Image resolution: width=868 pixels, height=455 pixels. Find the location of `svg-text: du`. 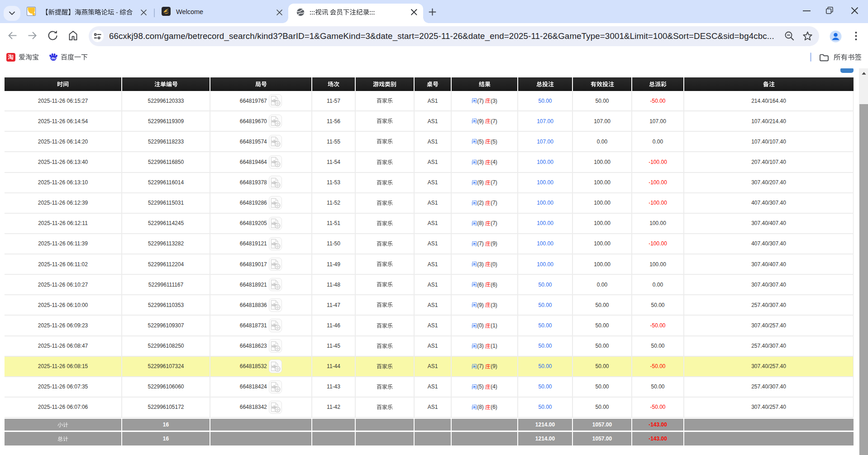

svg-text: du is located at coordinates (53, 58).